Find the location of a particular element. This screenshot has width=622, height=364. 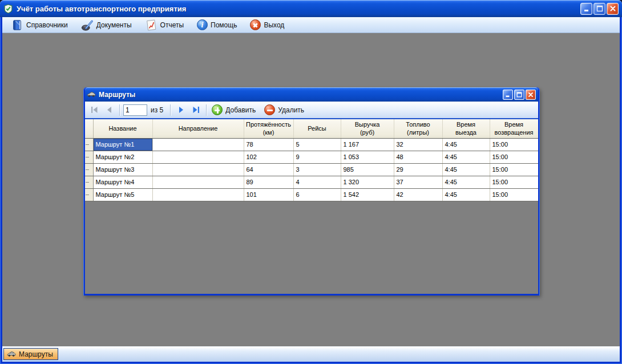

column-header: Выручка (руб) is located at coordinates (367, 129).